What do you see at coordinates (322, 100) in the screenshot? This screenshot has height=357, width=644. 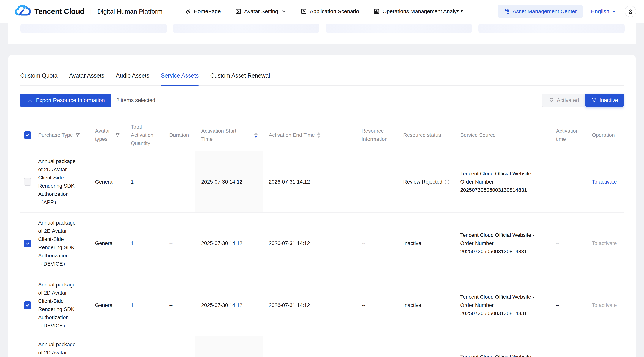 I see `toolbar: Export Resource Information 2 items sele…` at bounding box center [322, 100].